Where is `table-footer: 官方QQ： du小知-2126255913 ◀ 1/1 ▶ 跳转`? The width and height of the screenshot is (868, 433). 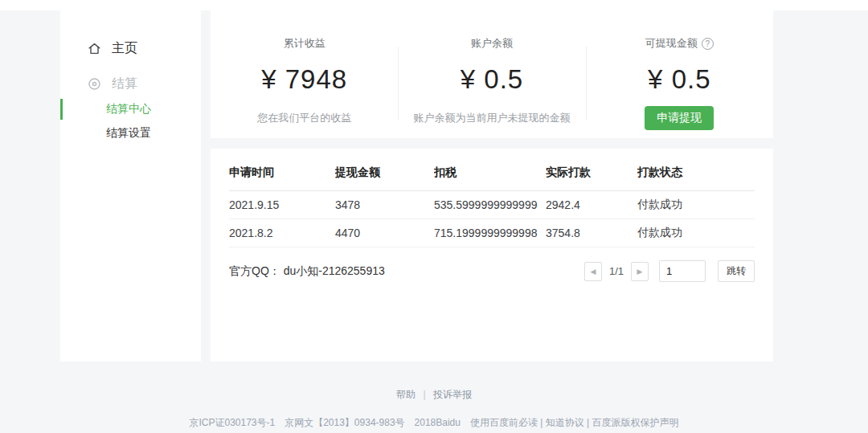 table-footer: 官方QQ： du小知-2126255913 ◀ 1/1 ▶ 跳转 is located at coordinates (492, 272).